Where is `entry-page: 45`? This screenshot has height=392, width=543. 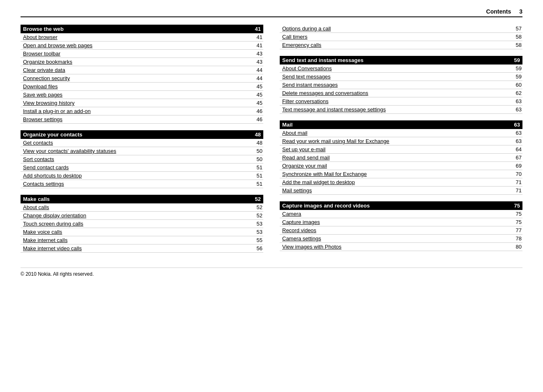 entry-page: 45 is located at coordinates (260, 95).